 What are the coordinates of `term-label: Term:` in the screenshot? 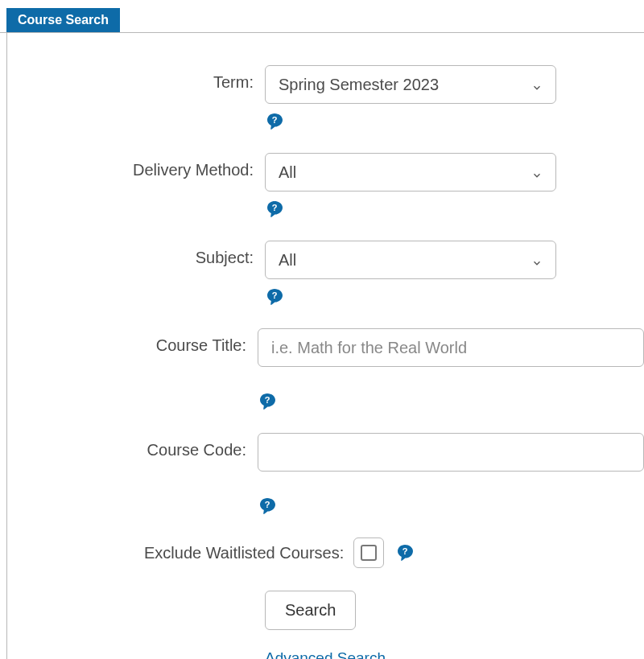 It's located at (136, 79).